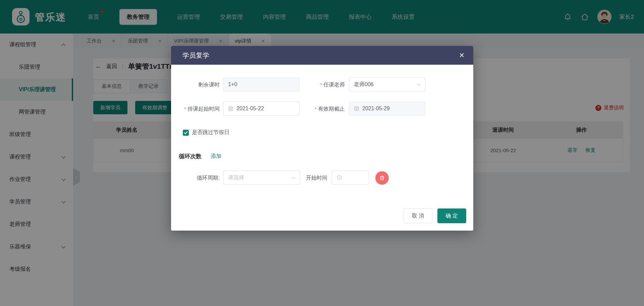  Describe the element at coordinates (211, 133) in the screenshot. I see `skip-holiday-label: 是否跳过节假日` at that location.